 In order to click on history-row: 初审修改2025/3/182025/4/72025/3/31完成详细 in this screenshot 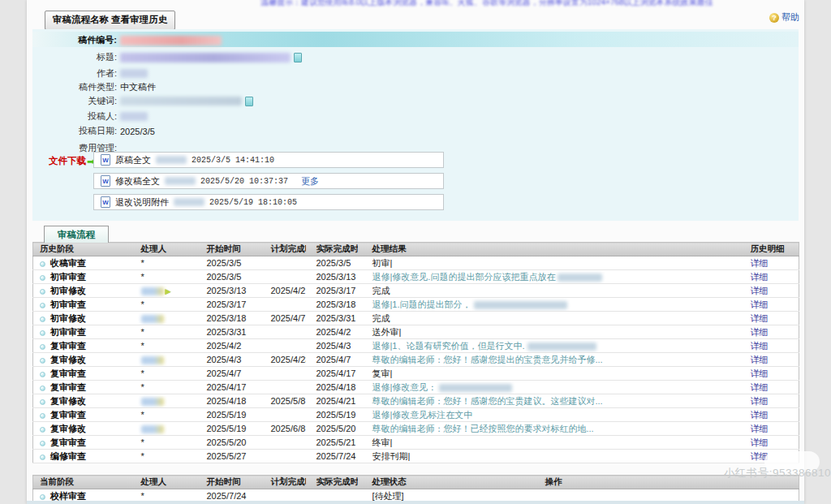, I will do `click(416, 318)`.